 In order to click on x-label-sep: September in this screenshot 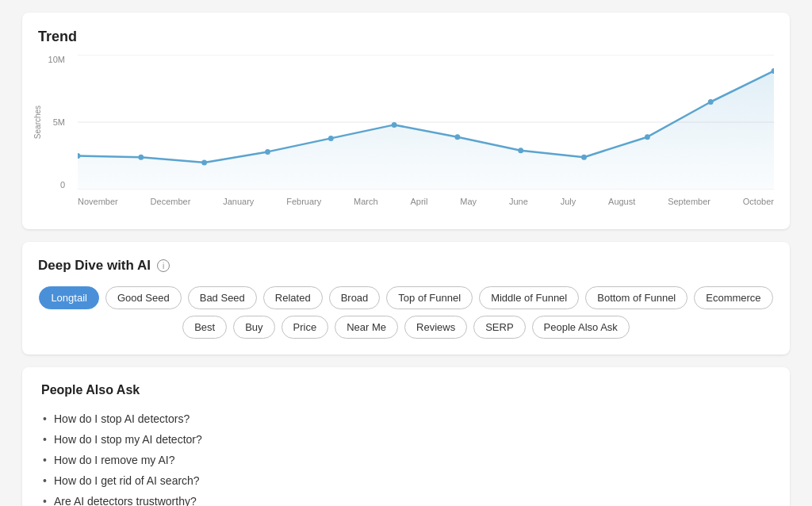, I will do `click(689, 201)`.